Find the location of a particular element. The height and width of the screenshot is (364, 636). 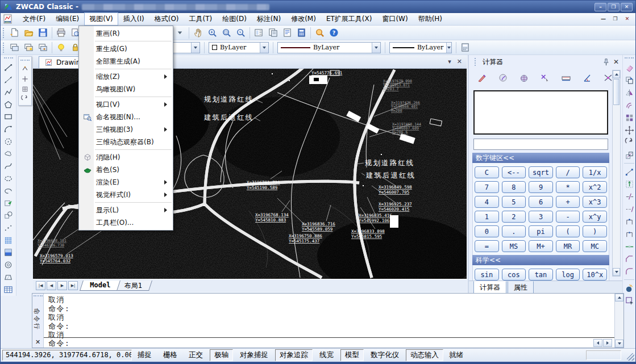

copy-button is located at coordinates (629, 80).